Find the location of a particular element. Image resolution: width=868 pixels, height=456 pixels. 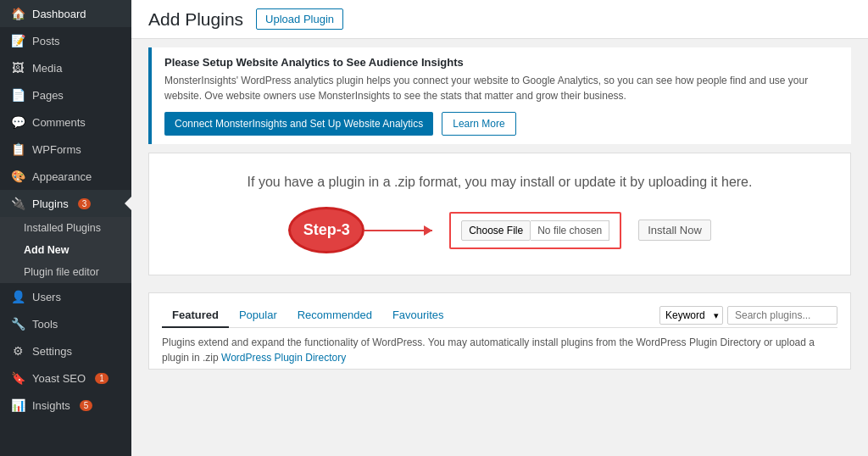

plugin-file-editor-label: Plugin file editor is located at coordinates (61, 272).